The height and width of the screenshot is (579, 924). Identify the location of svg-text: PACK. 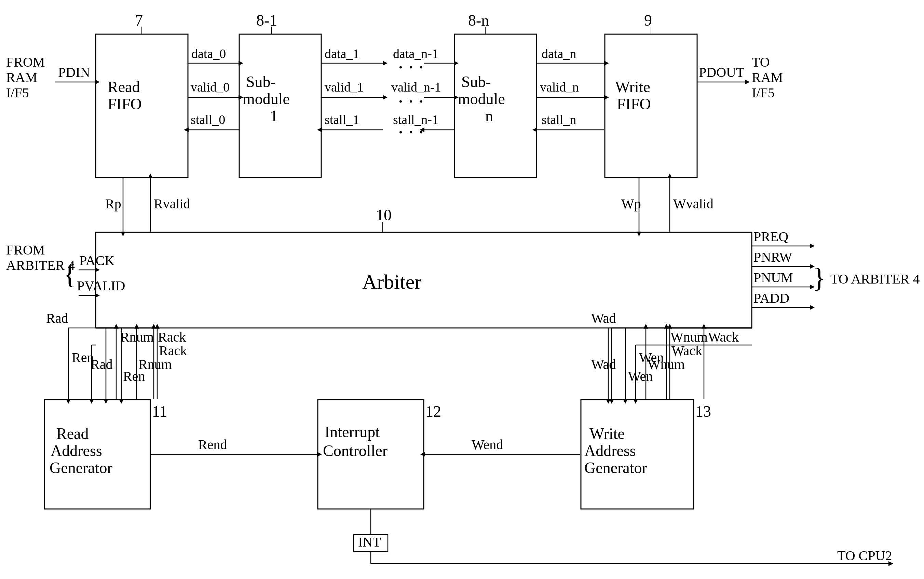
(97, 260).